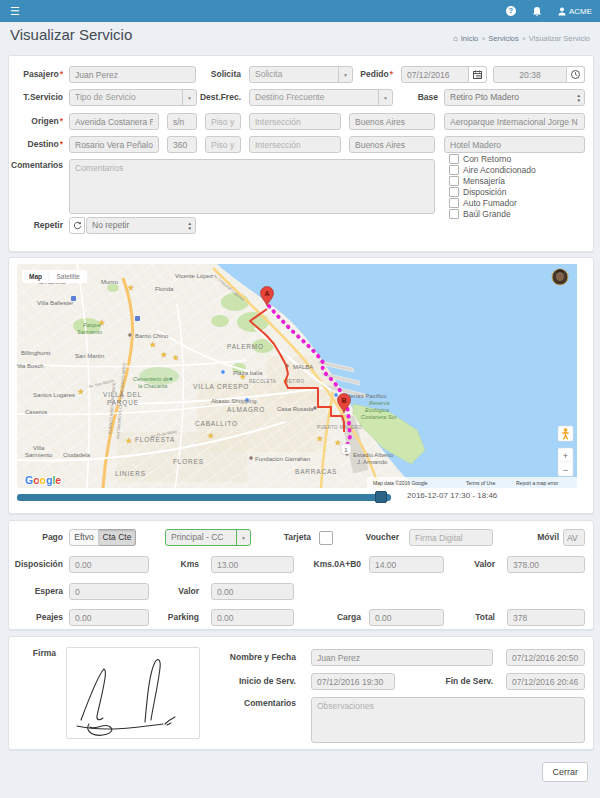  I want to click on timeline-slider-track, so click(204, 498).